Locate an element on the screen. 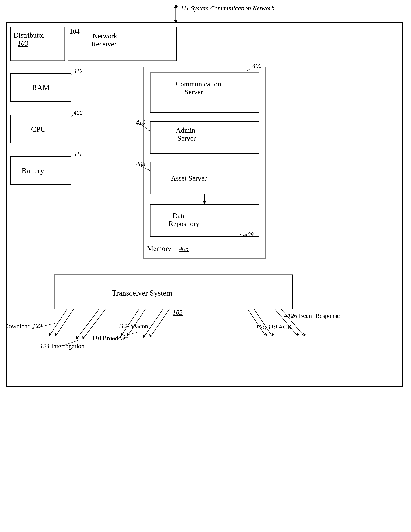 The height and width of the screenshot is (532, 411). network-receiver-label2: Receiver is located at coordinates (104, 44).